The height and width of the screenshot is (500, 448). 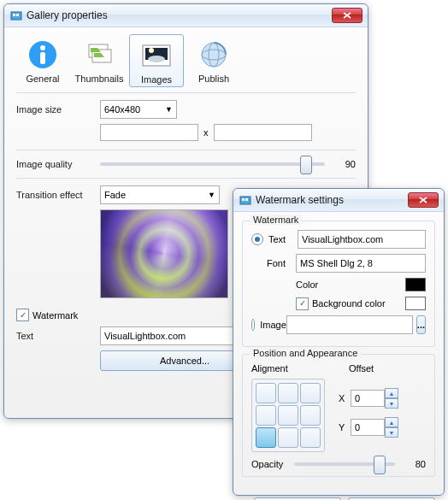 What do you see at coordinates (305, 353) in the screenshot?
I see `position-group-title: Position and Appearance` at bounding box center [305, 353].